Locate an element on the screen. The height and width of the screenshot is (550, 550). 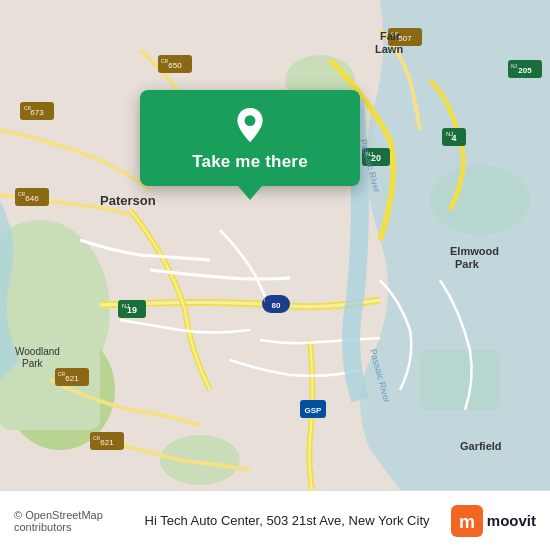
svg-text: Elmwood is located at coordinates (474, 251).